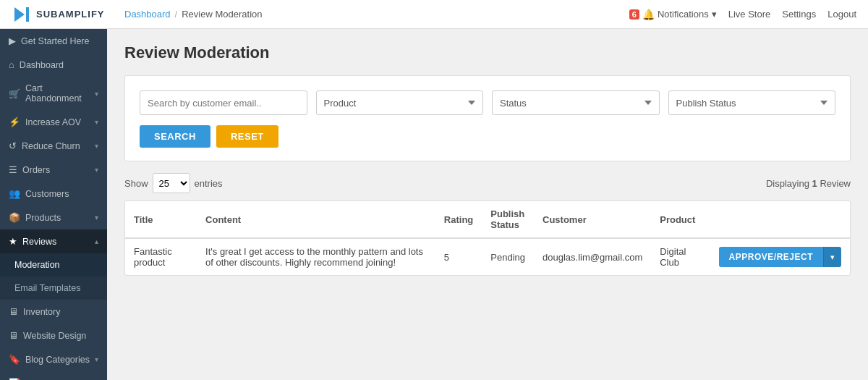 The height and width of the screenshot is (380, 868). What do you see at coordinates (54, 265) in the screenshot?
I see `sidebar-item-moderation: Moderation` at bounding box center [54, 265].